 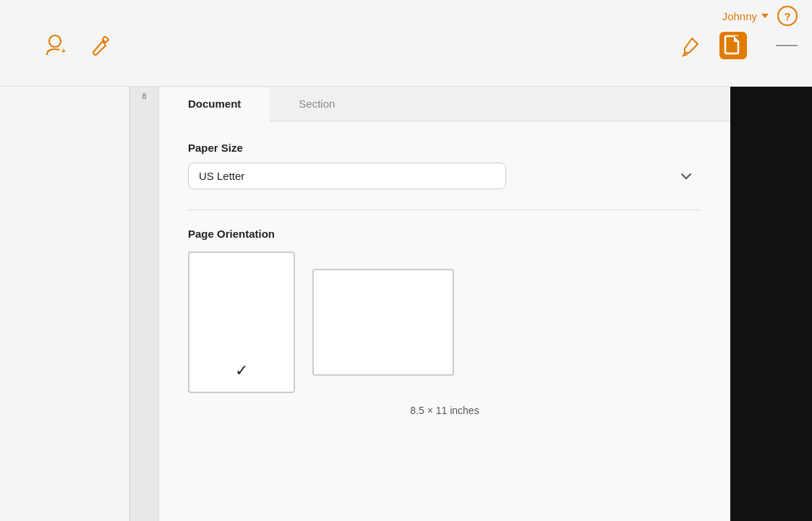 What do you see at coordinates (686, 176) in the screenshot?
I see `select-chevron-icon` at bounding box center [686, 176].